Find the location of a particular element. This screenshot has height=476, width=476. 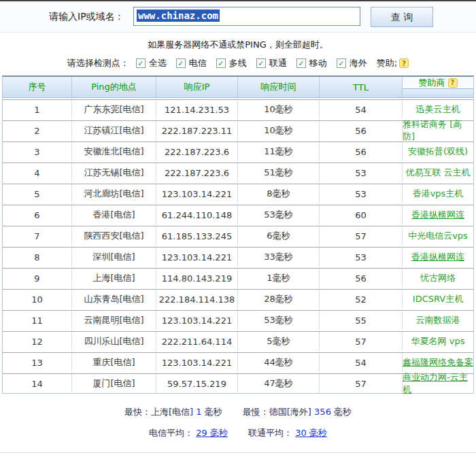

cell-index: 4 is located at coordinates (37, 173).